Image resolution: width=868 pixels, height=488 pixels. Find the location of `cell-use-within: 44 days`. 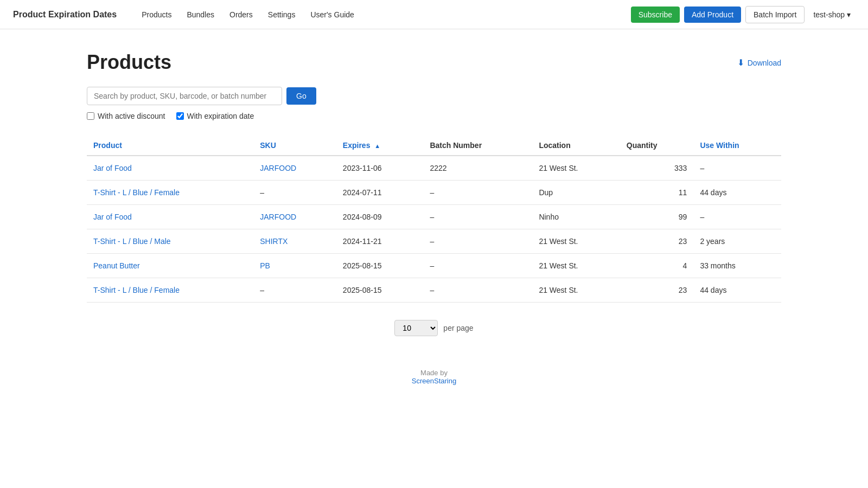

cell-use-within: 44 days is located at coordinates (737, 193).